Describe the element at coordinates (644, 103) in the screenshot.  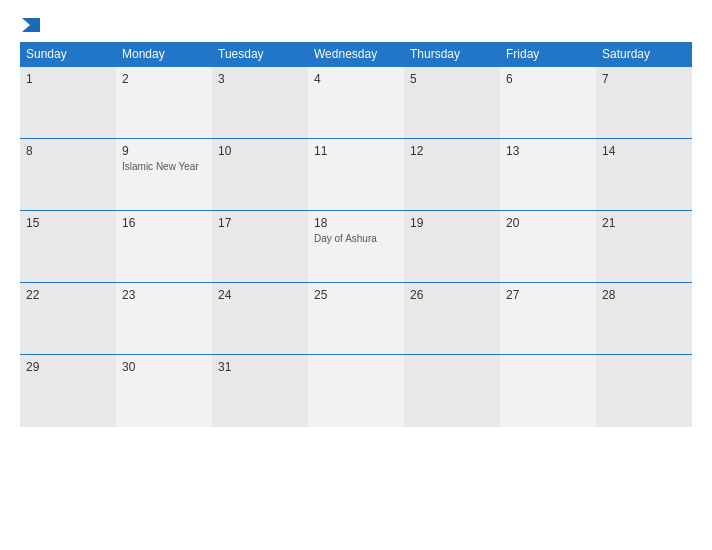
I see `calendar-cell: 7` at that location.